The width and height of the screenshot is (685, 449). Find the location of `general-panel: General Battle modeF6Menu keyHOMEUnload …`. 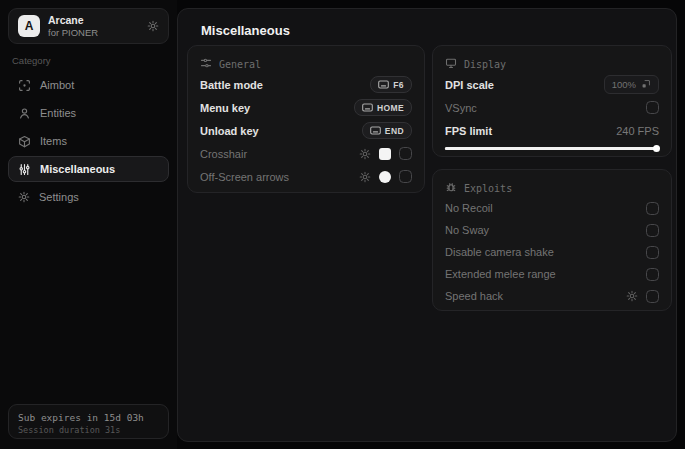

general-panel: General Battle modeF6Menu keyHOMEUnload … is located at coordinates (306, 119).